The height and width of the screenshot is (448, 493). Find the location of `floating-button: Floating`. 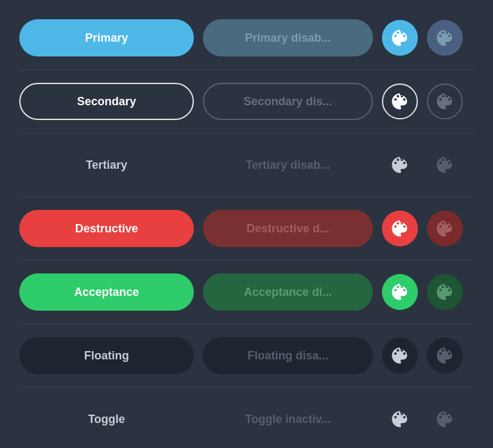

floating-button: Floating is located at coordinates (107, 356).